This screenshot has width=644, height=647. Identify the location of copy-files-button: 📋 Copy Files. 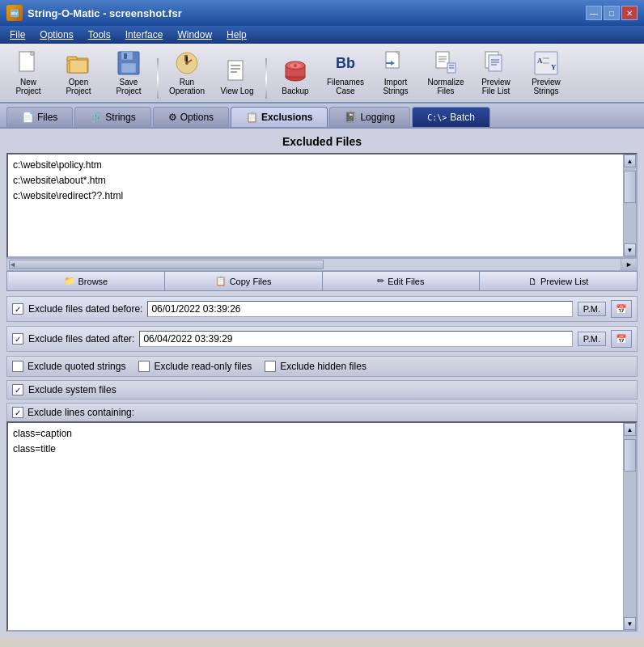
(244, 281).